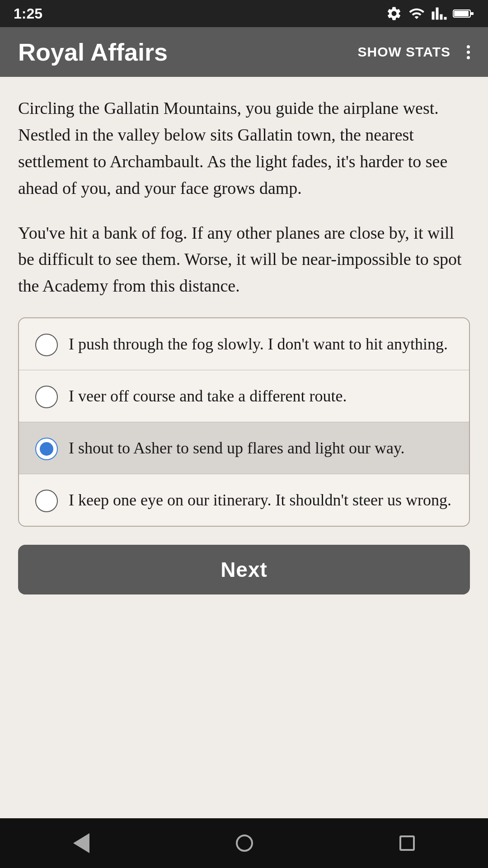 This screenshot has width=488, height=868. Describe the element at coordinates (417, 14) in the screenshot. I see `wifi-icon` at that location.